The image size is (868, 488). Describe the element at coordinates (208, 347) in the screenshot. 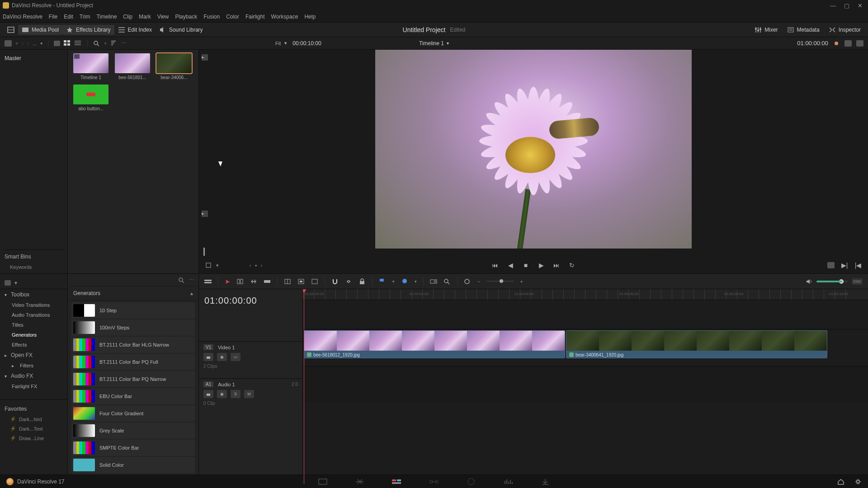

I see `video-track-tag: V1` at that location.